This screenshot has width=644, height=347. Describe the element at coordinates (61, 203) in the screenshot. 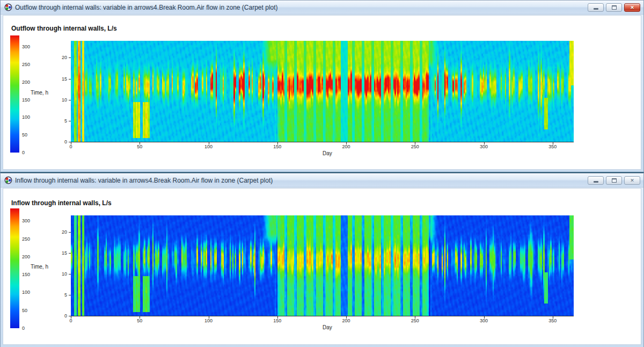

I see `chart-title: Inflow through internal walls, L/s` at that location.